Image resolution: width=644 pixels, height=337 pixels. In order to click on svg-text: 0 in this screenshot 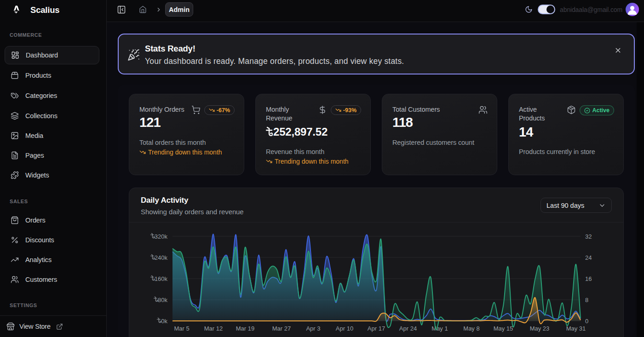, I will do `click(587, 321)`.